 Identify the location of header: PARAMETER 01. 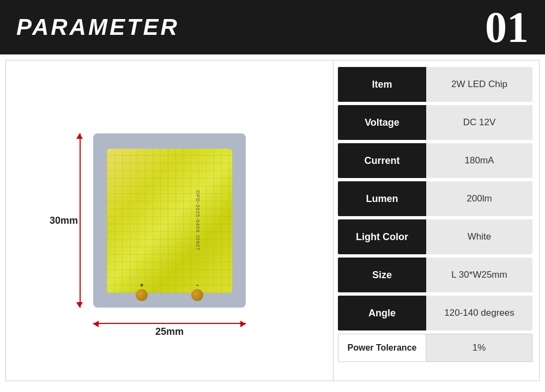
(272, 27).